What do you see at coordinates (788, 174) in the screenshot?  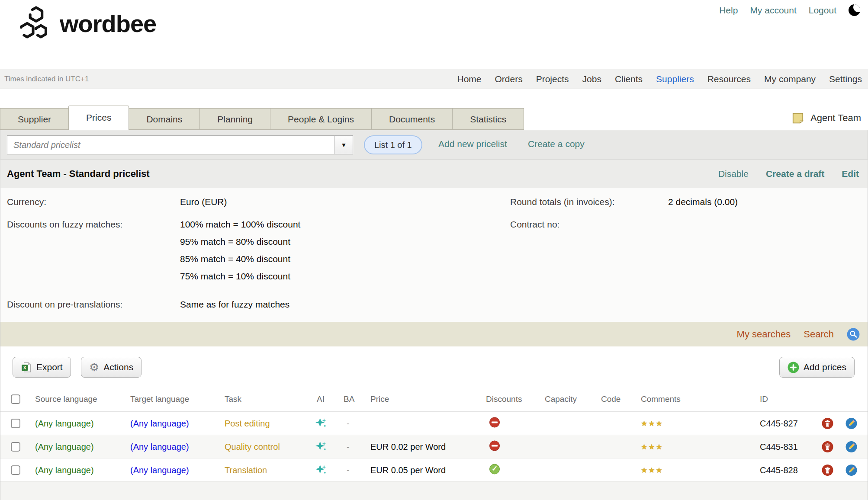 I see `pricelist-actions: Disable Create a draft Edit` at bounding box center [788, 174].